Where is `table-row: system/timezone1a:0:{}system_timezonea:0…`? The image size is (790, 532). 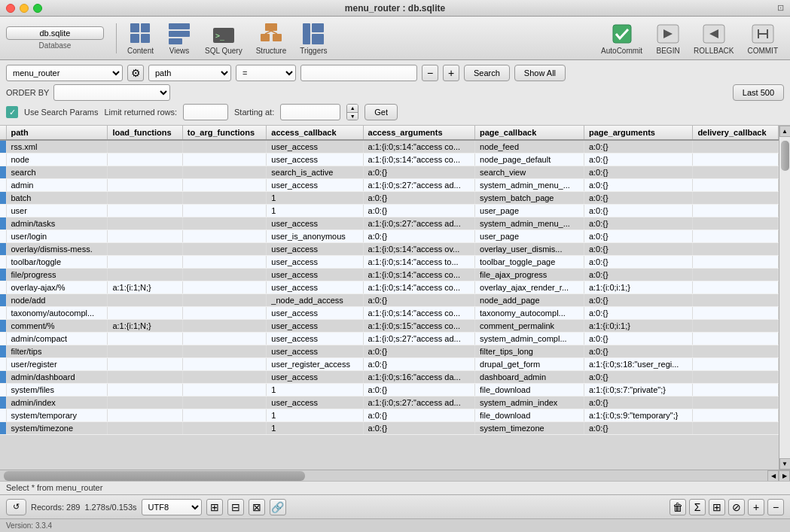
table-row: system/timezone1a:0:{}system_timezonea:0… is located at coordinates (389, 429).